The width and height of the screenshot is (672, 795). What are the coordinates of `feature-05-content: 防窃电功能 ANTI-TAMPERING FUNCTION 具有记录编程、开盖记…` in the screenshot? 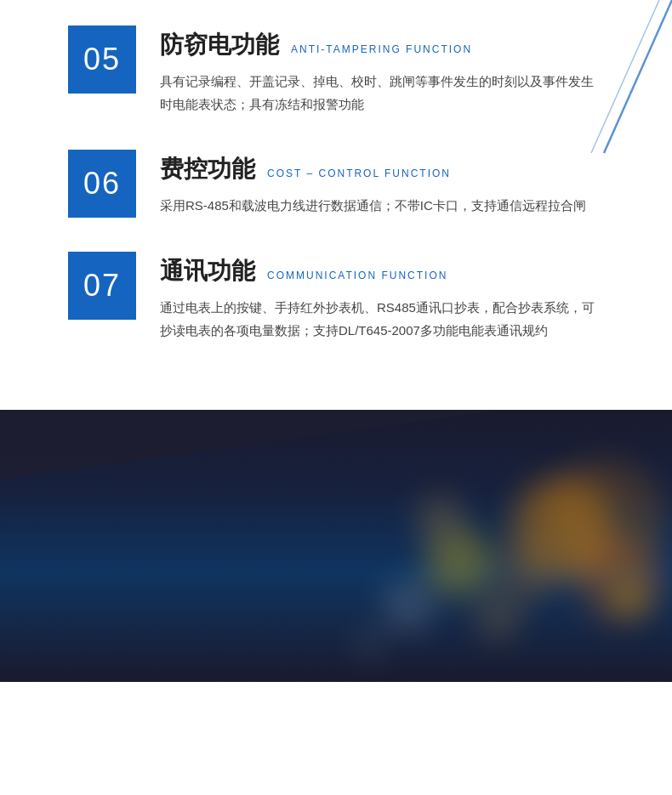 It's located at (382, 71).